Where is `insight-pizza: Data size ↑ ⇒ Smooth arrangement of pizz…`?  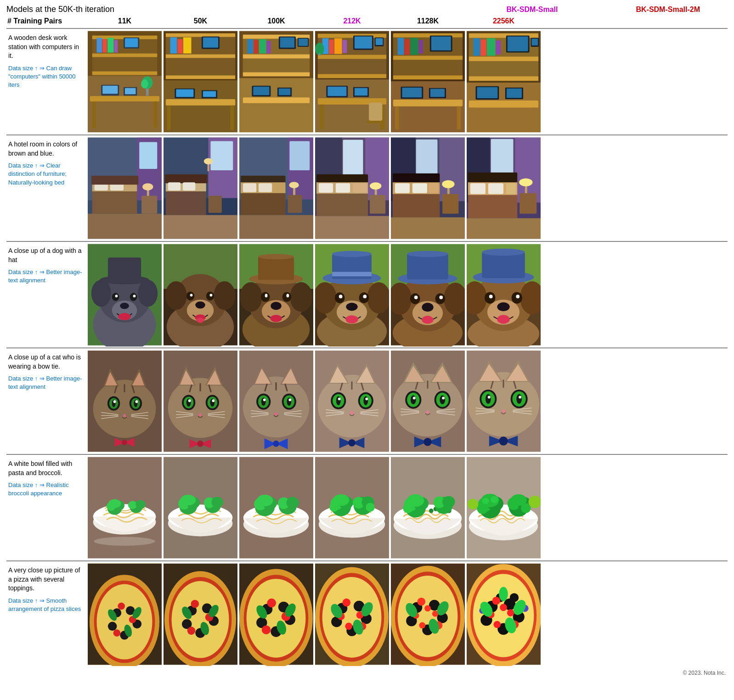
insight-pizza: Data size ↑ ⇒ Smooth arrangement of pizz… is located at coordinates (46, 605).